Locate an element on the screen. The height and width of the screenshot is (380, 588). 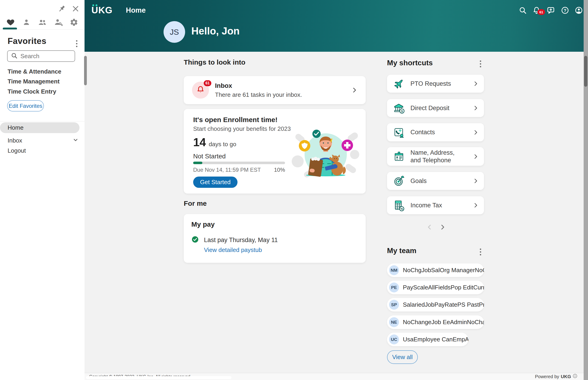
enrollment-progress-fill is located at coordinates (198, 163).